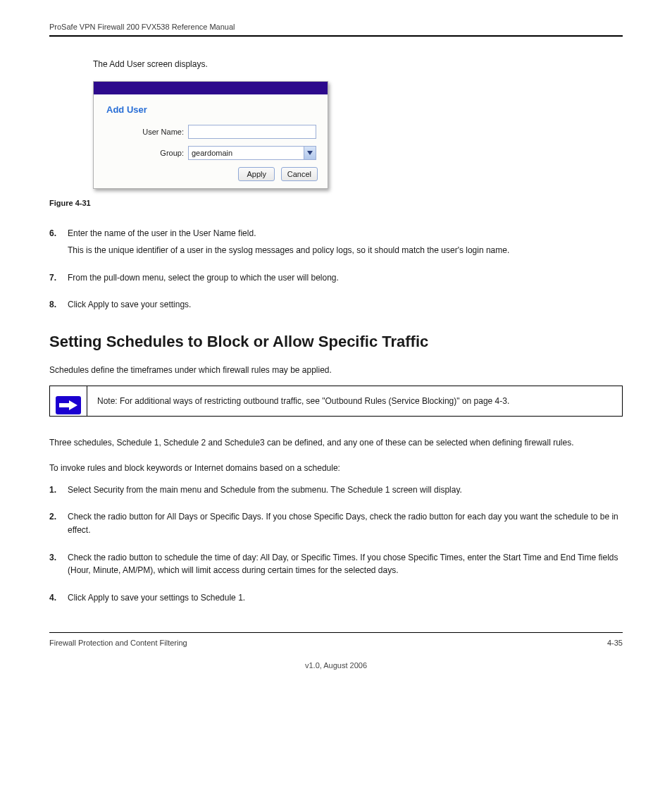 The image size is (672, 807). I want to click on apply-button: Apply, so click(256, 174).